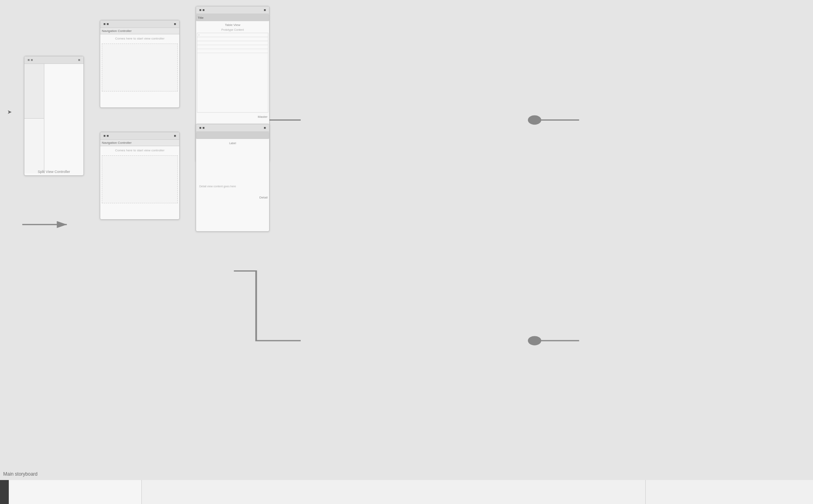 This screenshot has height=504, width=813. What do you see at coordinates (232, 10) in the screenshot?
I see `master-vc-header: ■ ■ ■` at bounding box center [232, 10].